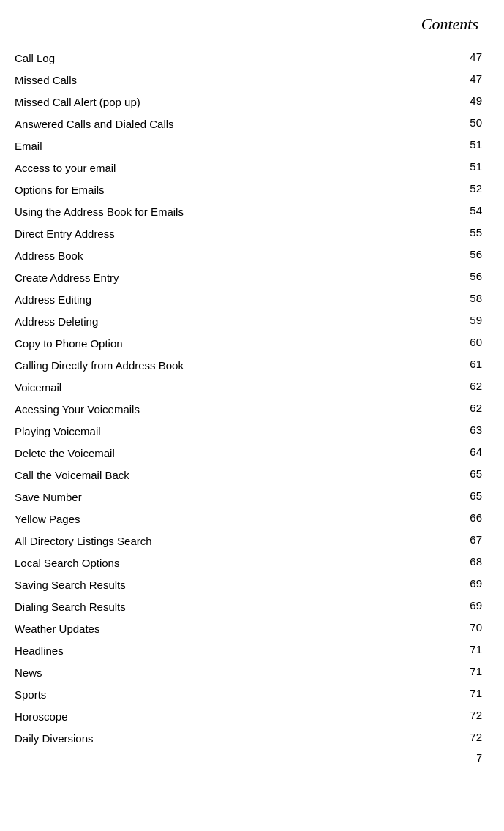 Image resolution: width=504 pixels, height=831 pixels. What do you see at coordinates (225, 343) in the screenshot?
I see `toc-item-label: Copy to Phone Option` at bounding box center [225, 343].